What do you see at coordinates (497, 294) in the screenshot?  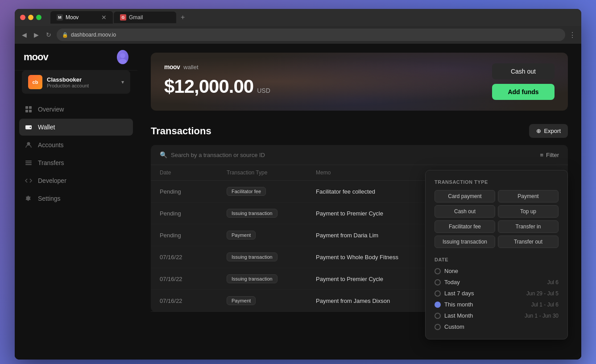 I see `date-option-last7: Last 7 days Jun 29 - Jul 5` at bounding box center [497, 294].